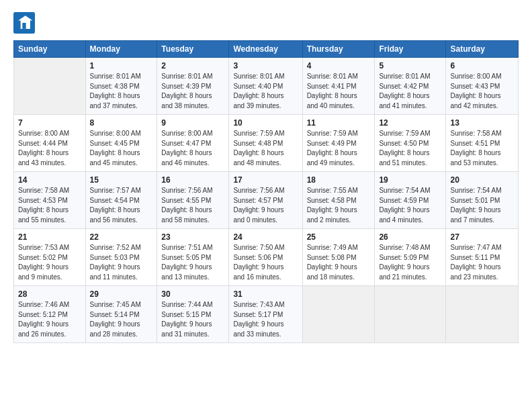 This screenshot has width=532, height=411. I want to click on day-cell: 13Sunrise: 7:58 AM Sunset: 4:51 PM Dayli…, so click(482, 144).